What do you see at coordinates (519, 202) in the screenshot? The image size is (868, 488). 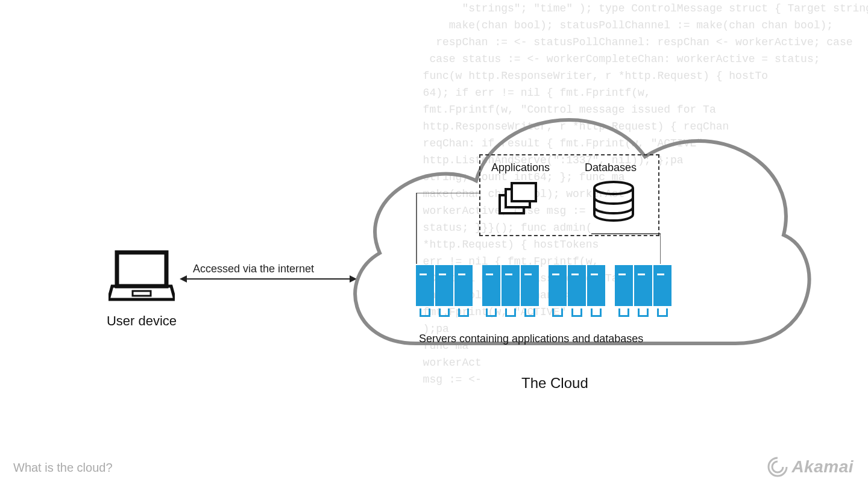 I see `applications-icon` at bounding box center [519, 202].